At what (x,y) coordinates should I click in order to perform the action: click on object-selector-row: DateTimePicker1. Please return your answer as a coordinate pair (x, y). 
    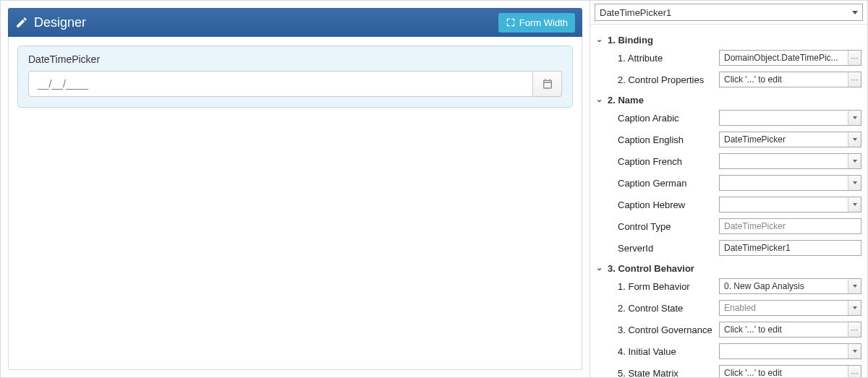
    Looking at the image, I should click on (729, 13).